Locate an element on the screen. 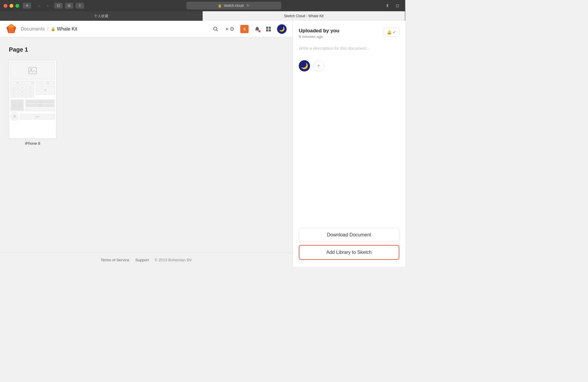 This screenshot has width=588, height=382. settings-button: ⚙ is located at coordinates (229, 29).